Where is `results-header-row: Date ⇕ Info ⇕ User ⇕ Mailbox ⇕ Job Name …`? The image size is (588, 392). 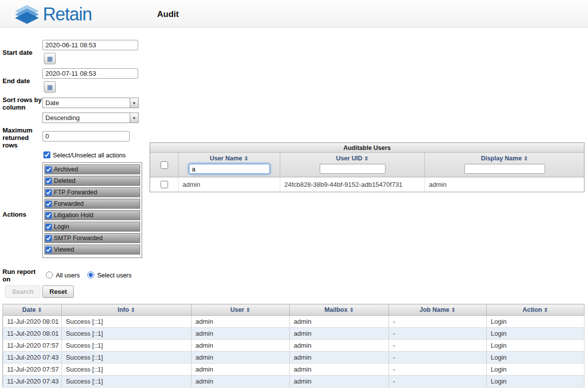 results-header-row: Date ⇕ Info ⇕ User ⇕ Mailbox ⇕ Job Name … is located at coordinates (294, 310).